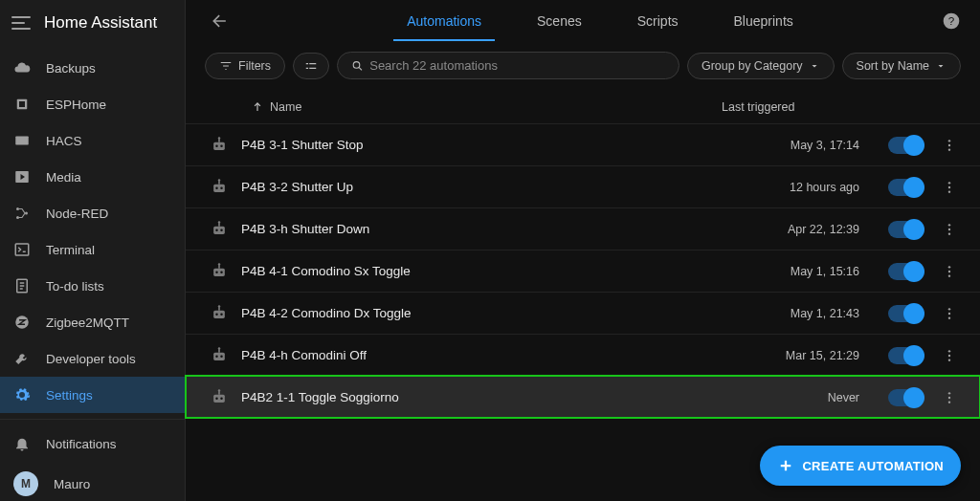 The image size is (980, 501). I want to click on sidebar-item-zigbee: Zigbee2MQTT, so click(92, 322).